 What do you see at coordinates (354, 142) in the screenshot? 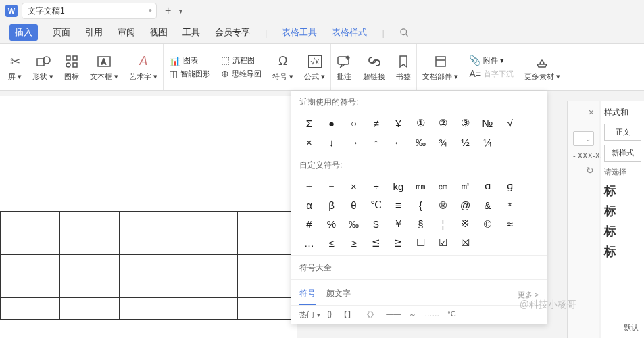
I see `symbol-cell: →` at bounding box center [354, 142].